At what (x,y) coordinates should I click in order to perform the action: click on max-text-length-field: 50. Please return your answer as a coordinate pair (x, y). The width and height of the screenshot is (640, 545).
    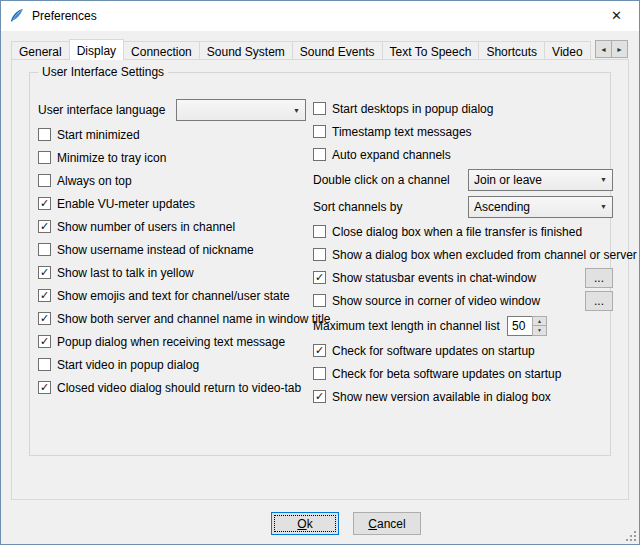
    Looking at the image, I should click on (520, 326).